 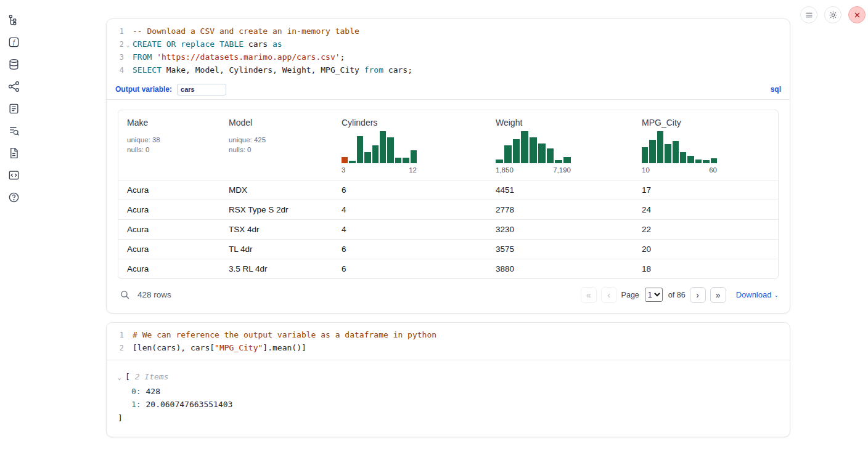 I want to click on scratchpad-icon, so click(x=14, y=108).